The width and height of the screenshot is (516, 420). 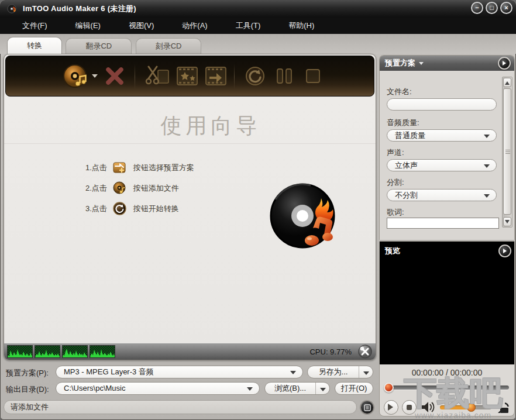 I want to click on browse-button: 浏览(B)..., so click(x=297, y=388).